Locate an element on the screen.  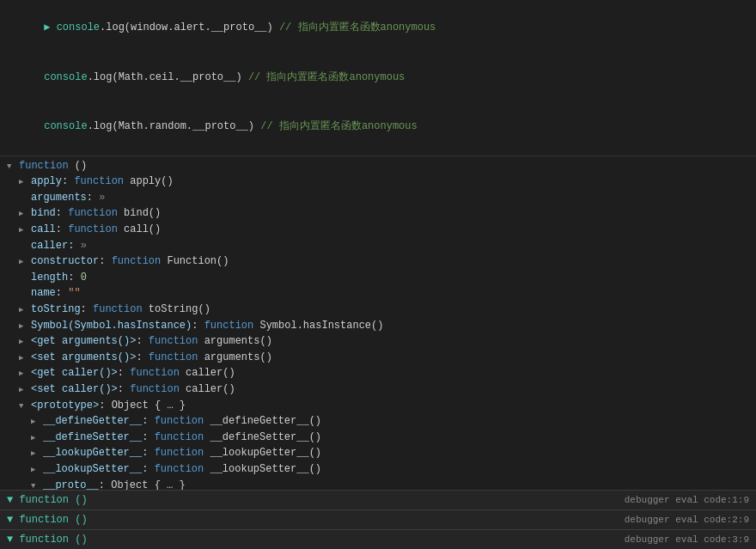
key-bind: bind is located at coordinates (43, 213).